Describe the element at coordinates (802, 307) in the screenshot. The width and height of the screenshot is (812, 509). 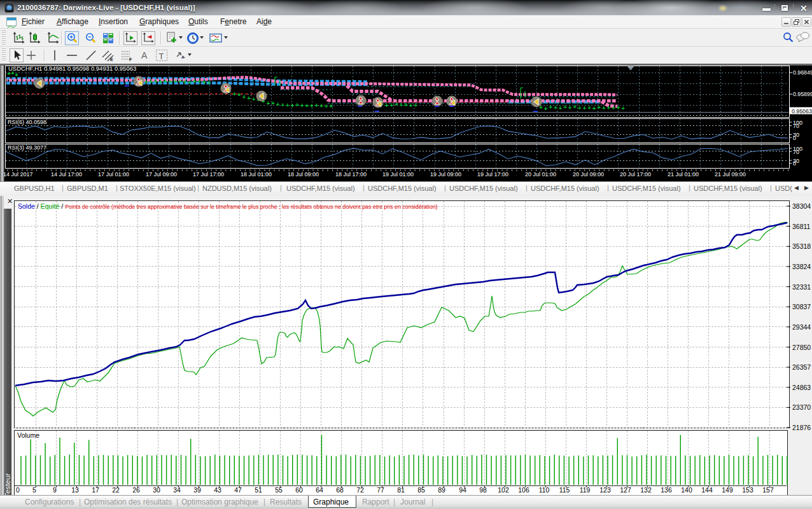
I see `svg-text: 30837` at that location.